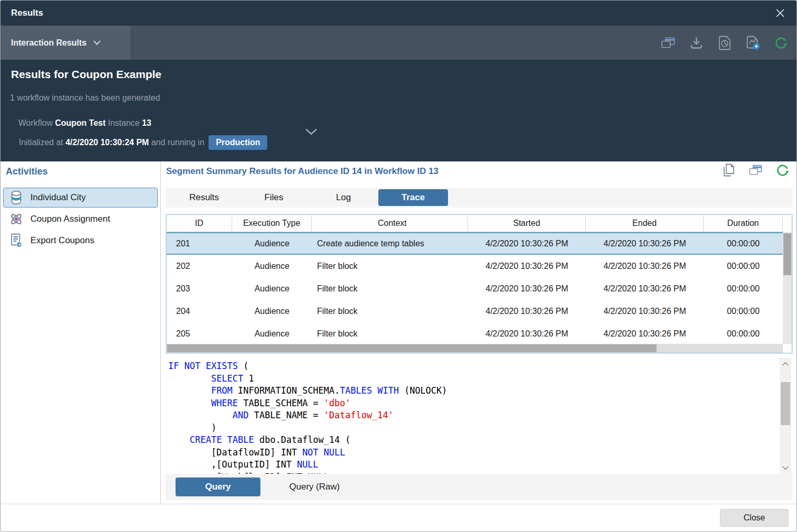 This screenshot has width=797, height=532. Describe the element at coordinates (475, 348) in the screenshot. I see `table-horizontal-scrollbar` at that location.